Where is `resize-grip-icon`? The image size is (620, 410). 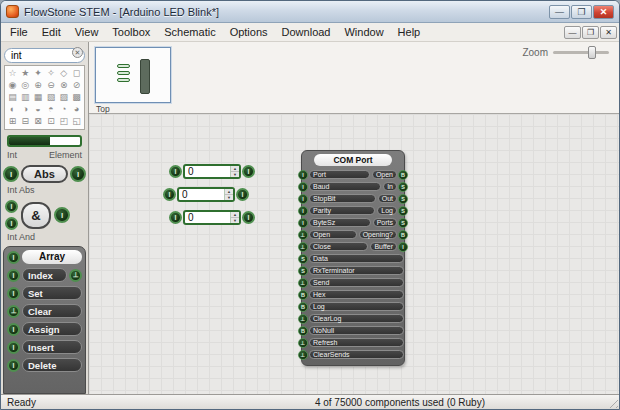
resize-grip-icon is located at coordinates (612, 402).